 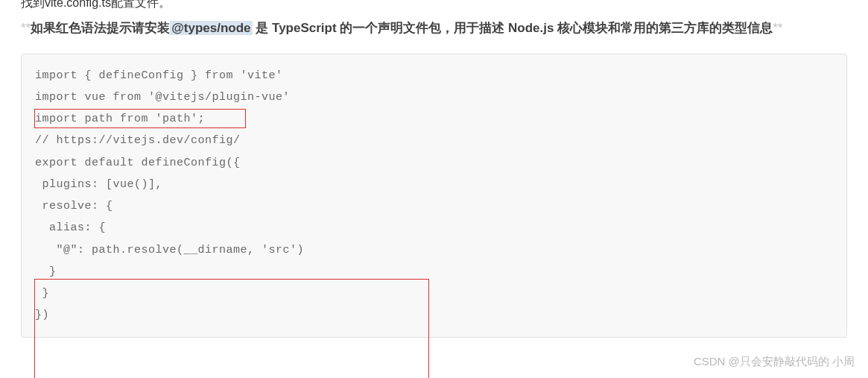 What do you see at coordinates (778, 28) in the screenshot?
I see `md-bold-suffix: **` at bounding box center [778, 28].